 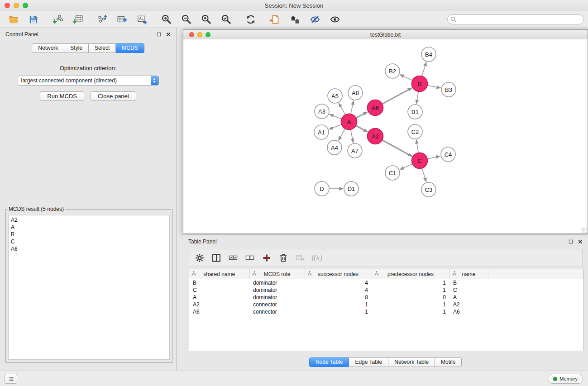 What do you see at coordinates (102, 19) in the screenshot?
I see `export-network-button` at bounding box center [102, 19].